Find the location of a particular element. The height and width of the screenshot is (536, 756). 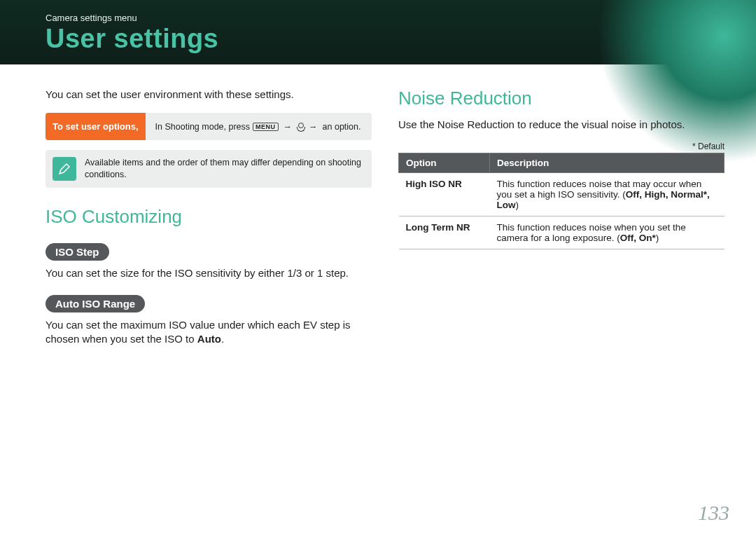

breadcrumb: Camera settings menu is located at coordinates (91, 18).